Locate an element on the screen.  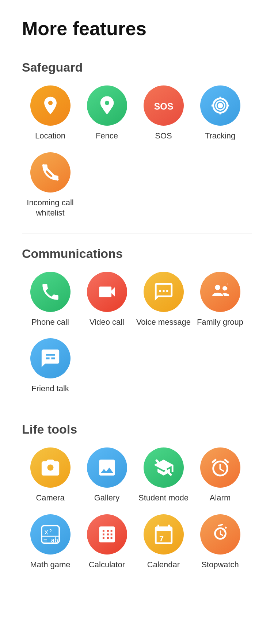
feature-item-tracking: Tracking is located at coordinates (220, 113).